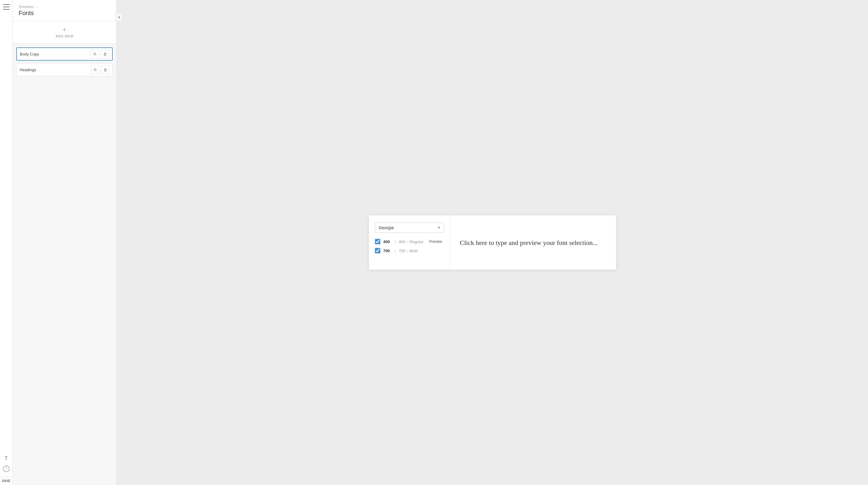 The image size is (868, 485). I want to click on sidebar-collapse-button: ◀, so click(119, 17).